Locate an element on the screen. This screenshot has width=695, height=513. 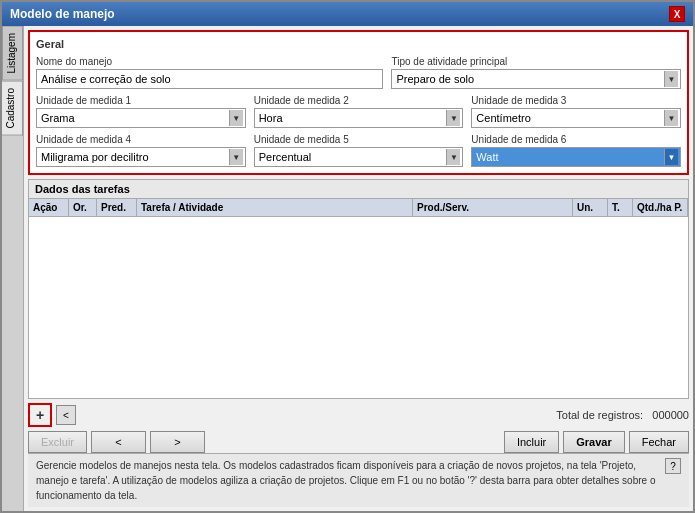
info-bar: Gerencie modelos de manejos nesta tela. … is located at coordinates (358, 480).